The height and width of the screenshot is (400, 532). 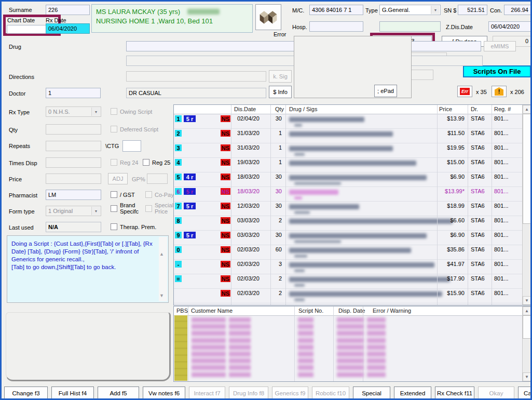 What do you see at coordinates (349, 282) in the screenshot?
I see `history-row: =NS02/03/202$17.90STA6801...` at bounding box center [349, 282].